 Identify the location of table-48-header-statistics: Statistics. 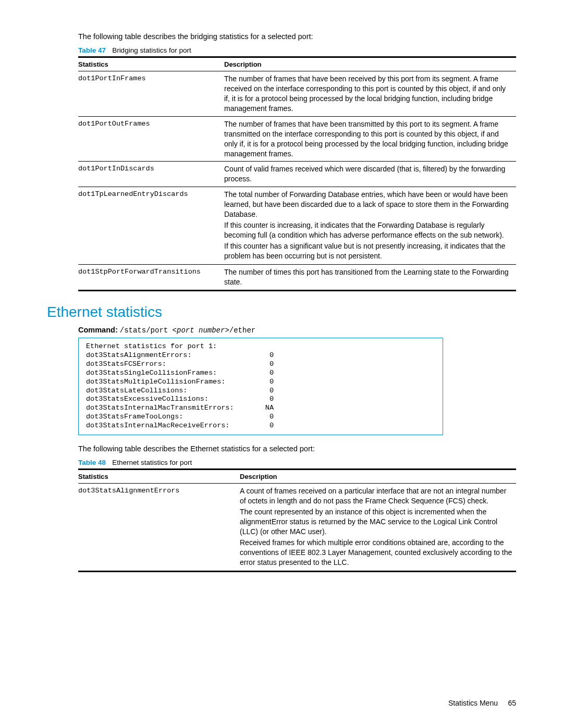
(159, 476).